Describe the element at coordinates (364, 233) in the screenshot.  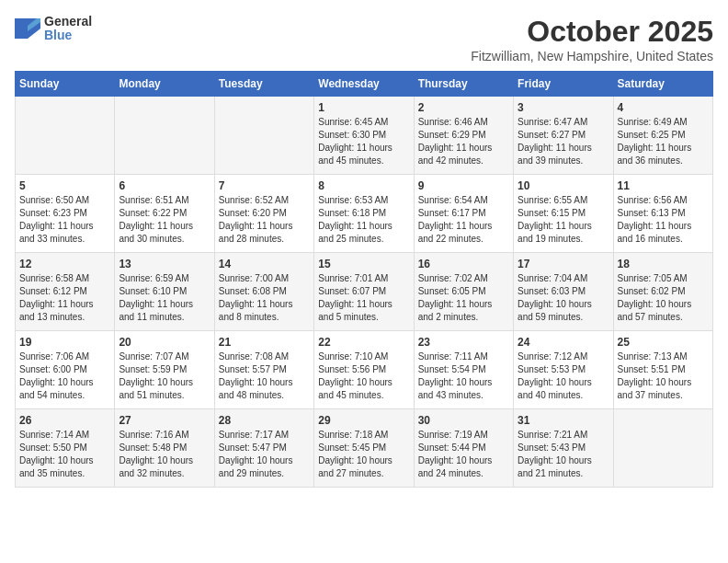
I see `cell-info: Daylight: 11 hours and 25 minutes.` at that location.